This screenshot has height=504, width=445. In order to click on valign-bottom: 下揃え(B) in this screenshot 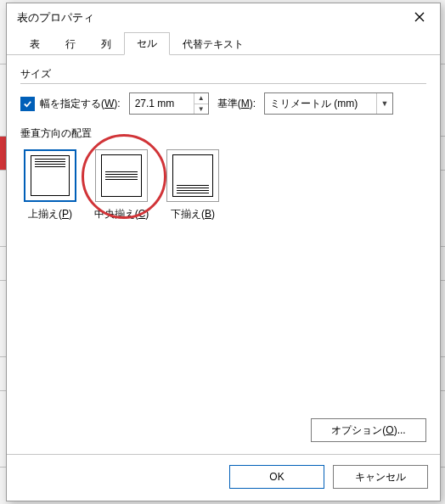, I will do `click(193, 185)`.